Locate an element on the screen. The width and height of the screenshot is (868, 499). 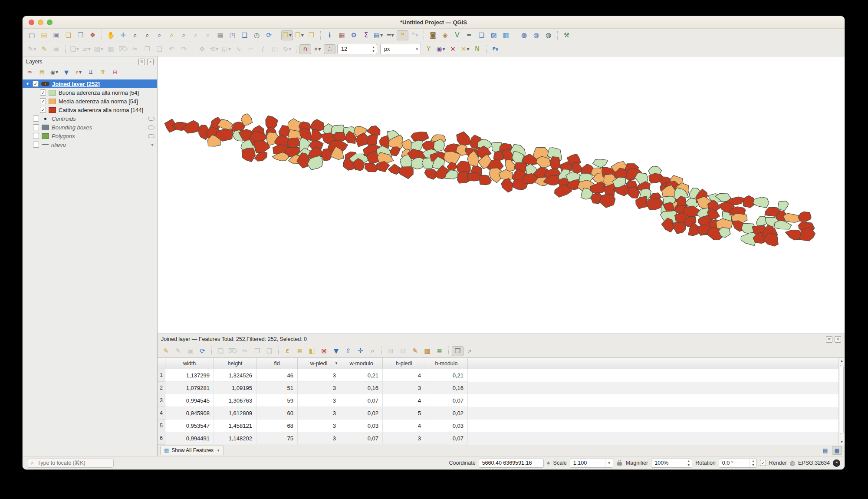
invert-selection-icon: ◧ is located at coordinates (312, 351).